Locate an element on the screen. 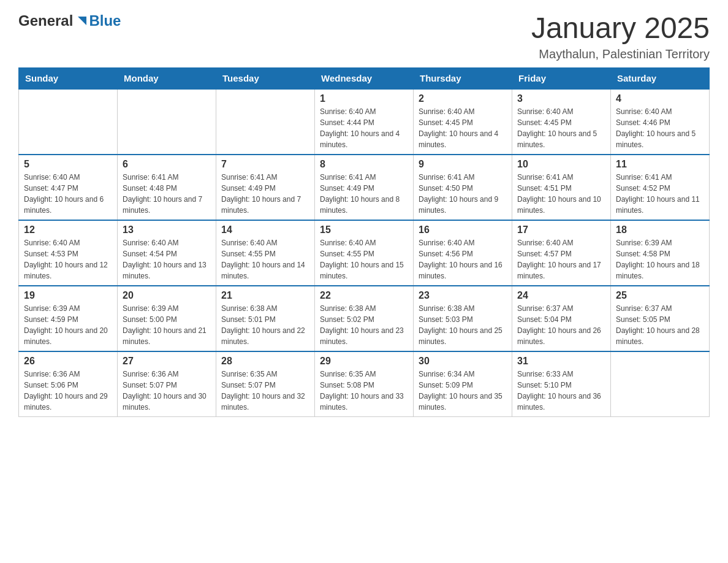  day-number: 2 is located at coordinates (463, 99).